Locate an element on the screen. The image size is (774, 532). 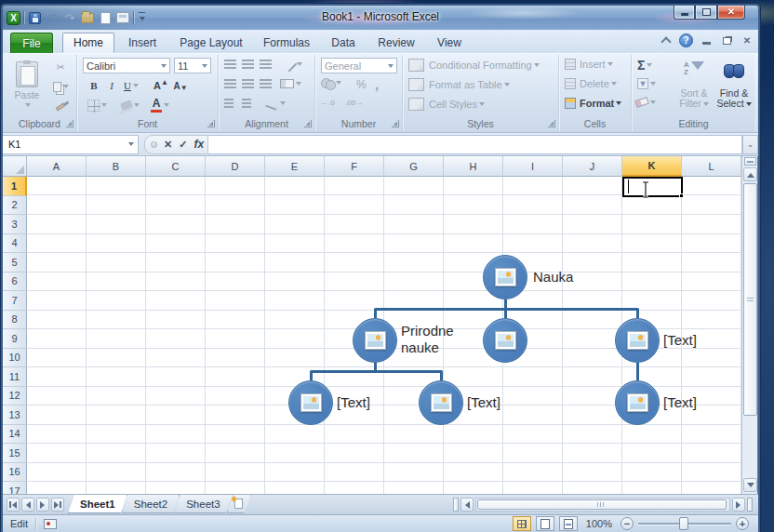
row-header-3: 3 is located at coordinates (15, 225).